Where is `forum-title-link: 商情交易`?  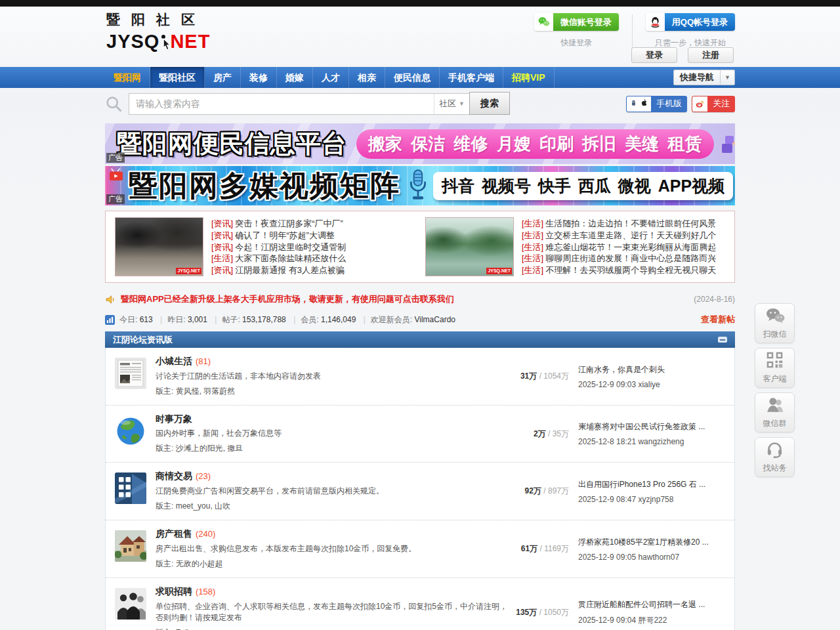
forum-title-link: 商情交易 is located at coordinates (174, 476).